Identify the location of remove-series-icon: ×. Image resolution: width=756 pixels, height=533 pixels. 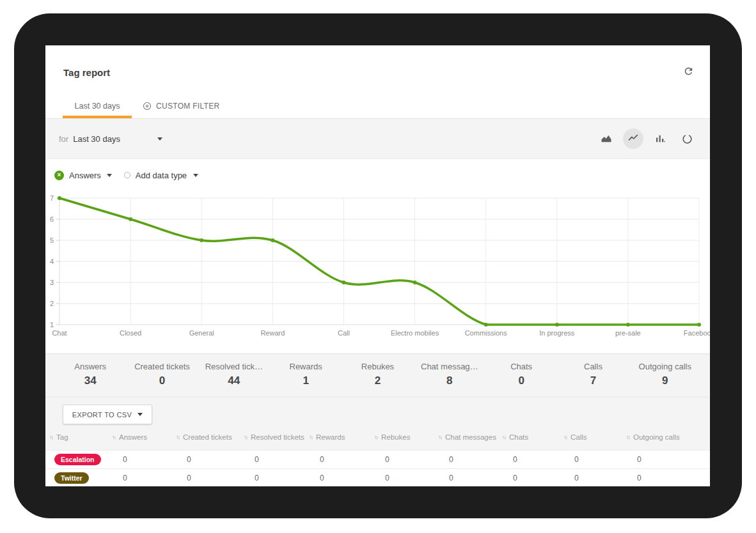
(59, 175).